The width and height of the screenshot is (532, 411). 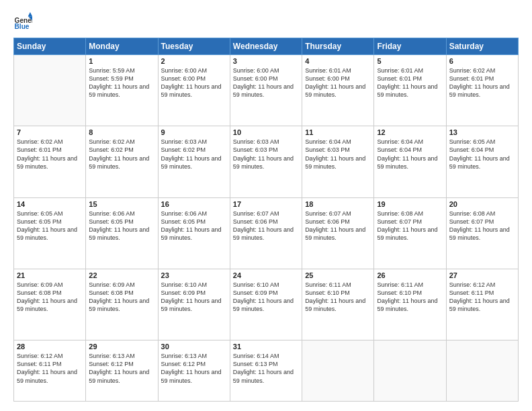 What do you see at coordinates (482, 91) in the screenshot?
I see `day-cell: 6Sunrise: 6:02 AM Sunset: 6:01 PM Daylig…` at bounding box center [482, 91].